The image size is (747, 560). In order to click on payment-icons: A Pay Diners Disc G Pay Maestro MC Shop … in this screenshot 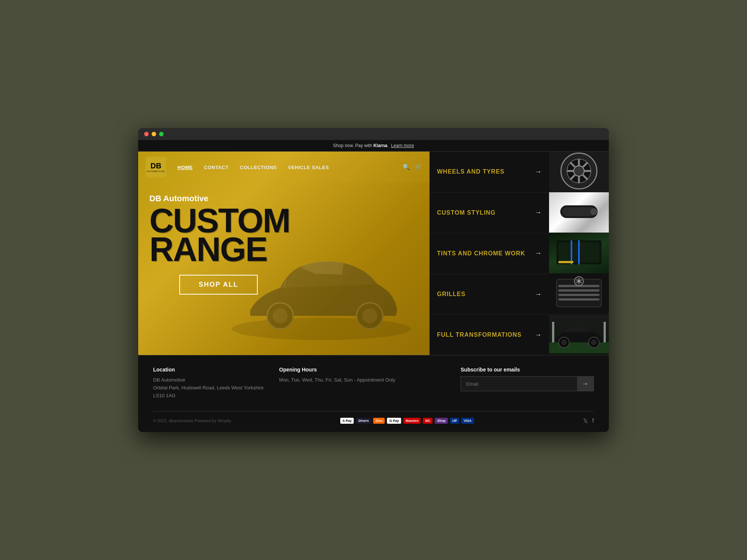, I will do `click(407, 421)`.